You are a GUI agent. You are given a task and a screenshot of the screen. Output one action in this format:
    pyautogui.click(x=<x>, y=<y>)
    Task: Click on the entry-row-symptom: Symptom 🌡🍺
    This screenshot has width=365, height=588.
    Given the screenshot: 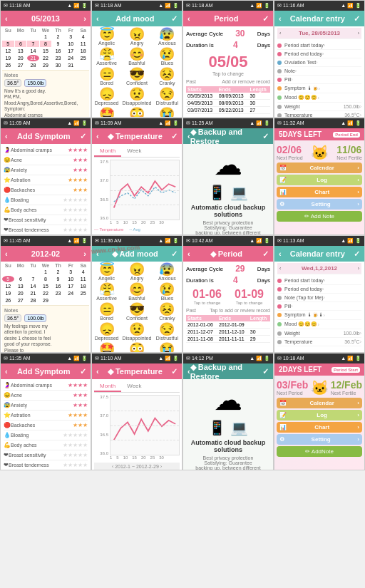 What is the action you would take?
    pyautogui.click(x=319, y=88)
    